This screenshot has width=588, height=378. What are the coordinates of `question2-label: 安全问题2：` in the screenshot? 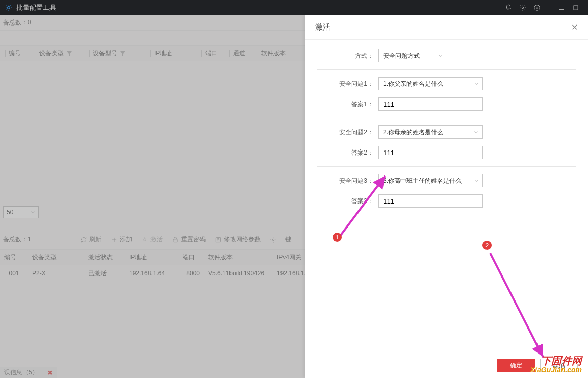 It's located at (348, 133).